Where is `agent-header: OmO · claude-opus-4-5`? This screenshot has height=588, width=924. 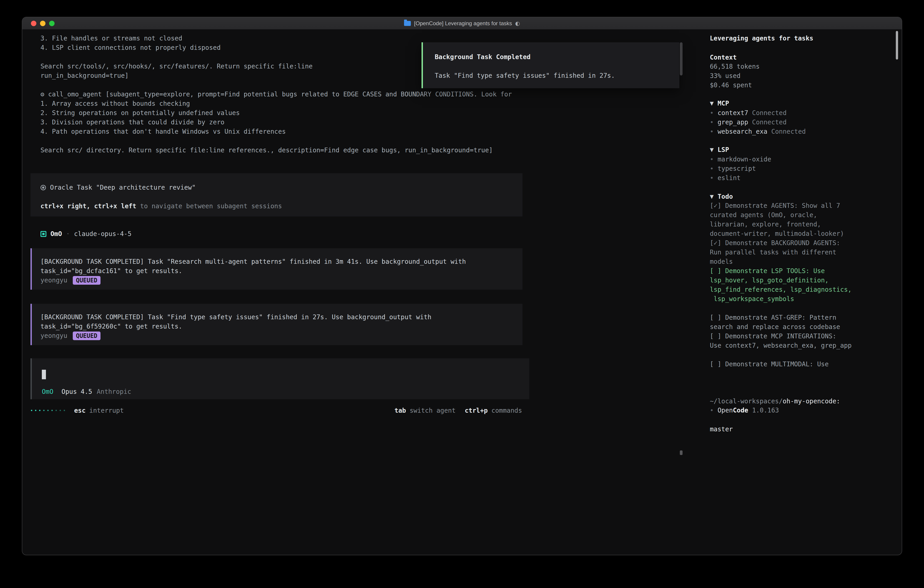
agent-header: OmO · claude-opus-4-5 is located at coordinates (86, 234).